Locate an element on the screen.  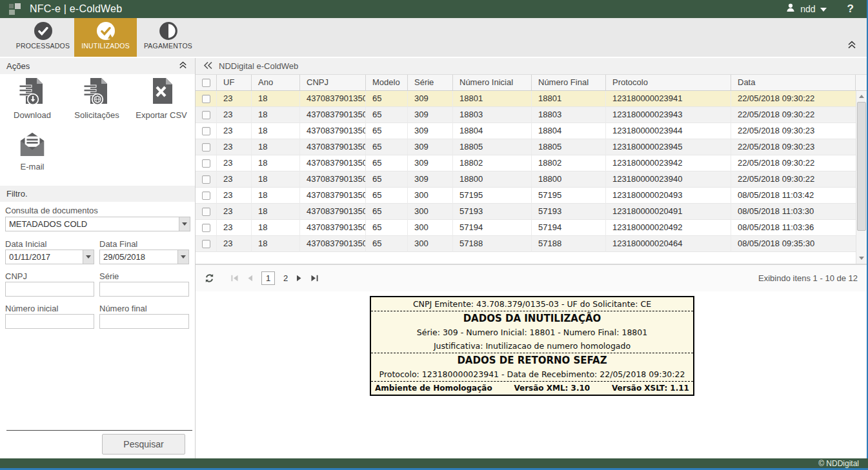
half-circle-contrast-icon is located at coordinates (168, 31).